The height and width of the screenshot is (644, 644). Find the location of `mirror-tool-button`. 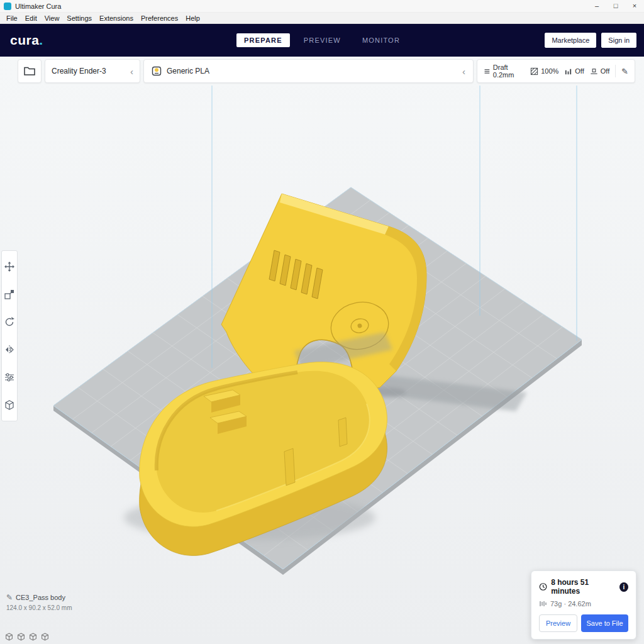

mirror-tool-button is located at coordinates (9, 350).